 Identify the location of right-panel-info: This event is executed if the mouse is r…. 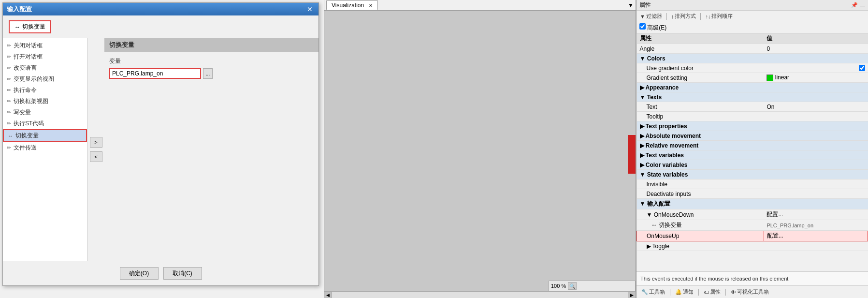
(752, 279).